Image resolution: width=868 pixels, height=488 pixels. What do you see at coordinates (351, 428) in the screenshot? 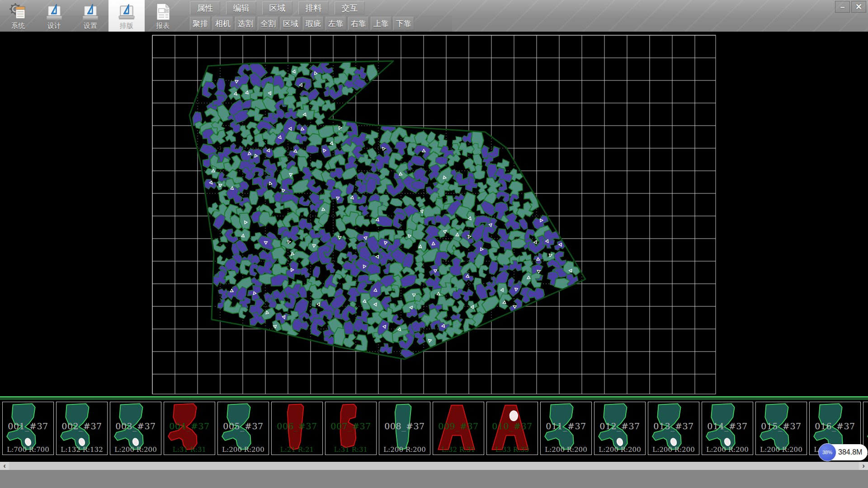
I see `piece-shape-cshape` at bounding box center [351, 428].